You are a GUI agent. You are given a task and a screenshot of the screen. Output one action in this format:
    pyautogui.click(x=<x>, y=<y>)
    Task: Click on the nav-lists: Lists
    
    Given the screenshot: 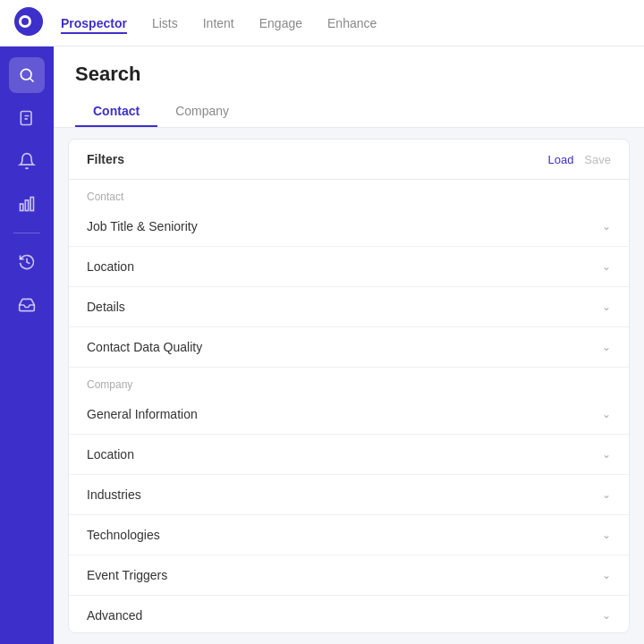 What is the action you would take?
    pyautogui.click(x=165, y=23)
    